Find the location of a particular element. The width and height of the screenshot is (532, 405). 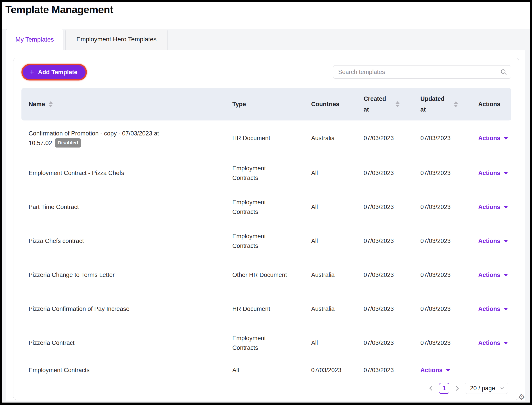

search-input is located at coordinates (422, 72).